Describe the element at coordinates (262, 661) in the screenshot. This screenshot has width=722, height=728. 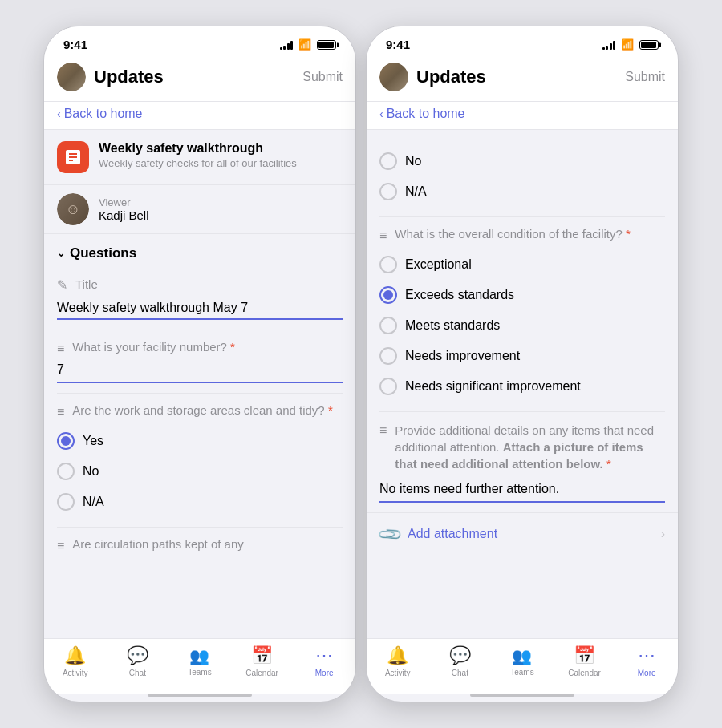
I see `tab-calendar-left: 📅 Calendar` at that location.